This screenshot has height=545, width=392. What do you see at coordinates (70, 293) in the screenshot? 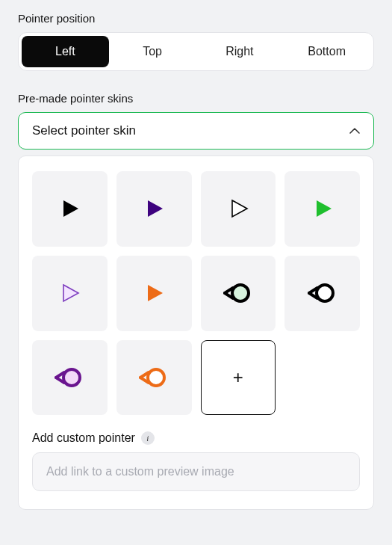
I see `skin-option-lilac-outline` at bounding box center [70, 293].